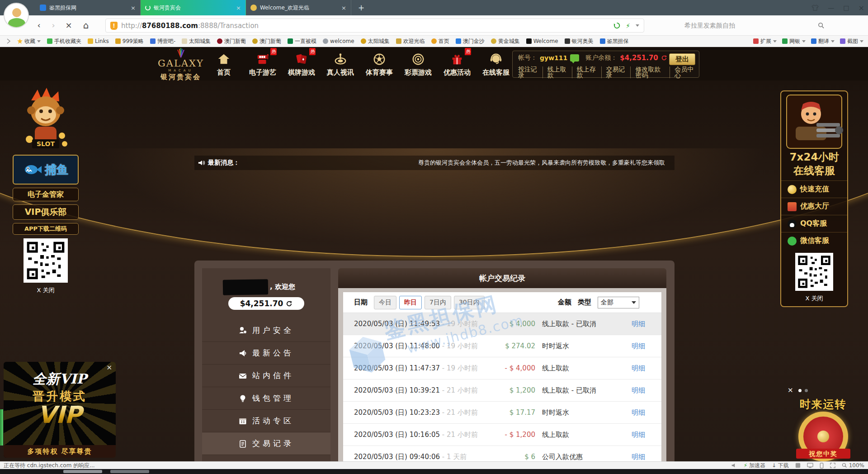 This screenshot has height=474, width=868. Describe the element at coordinates (803, 391) in the screenshot. I see `carousel-dots` at that location.